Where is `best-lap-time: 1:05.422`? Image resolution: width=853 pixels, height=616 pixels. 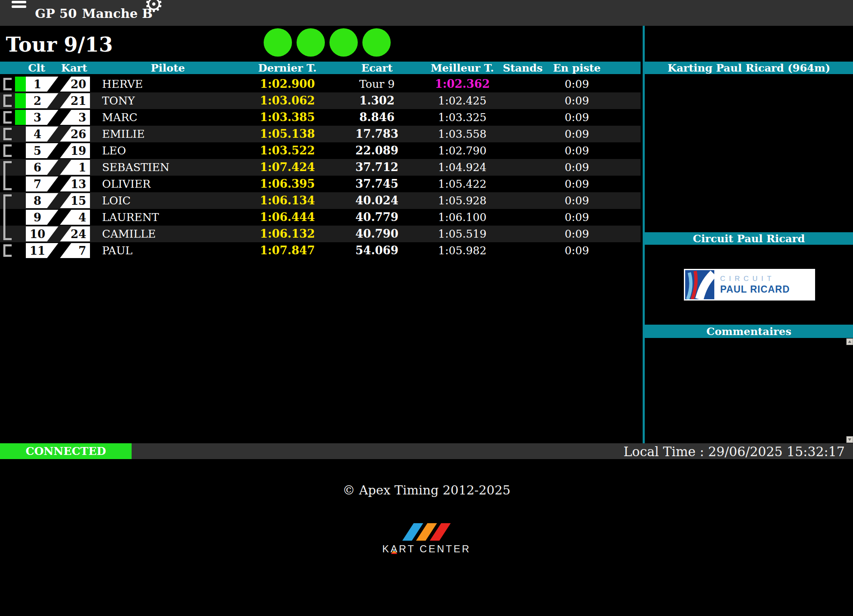
best-lap-time: 1:05.422 is located at coordinates (462, 184).